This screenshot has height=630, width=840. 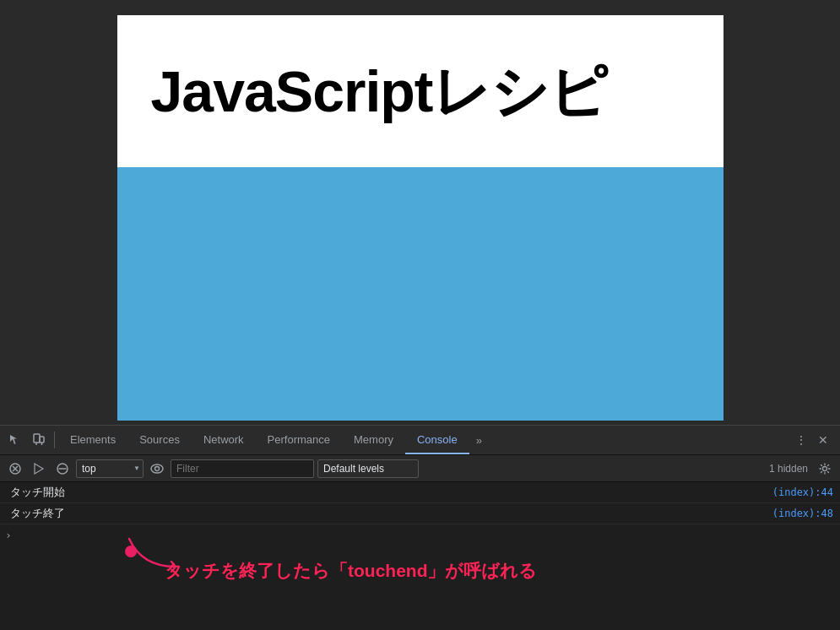 I want to click on tab-console: Console, so click(x=437, y=440).